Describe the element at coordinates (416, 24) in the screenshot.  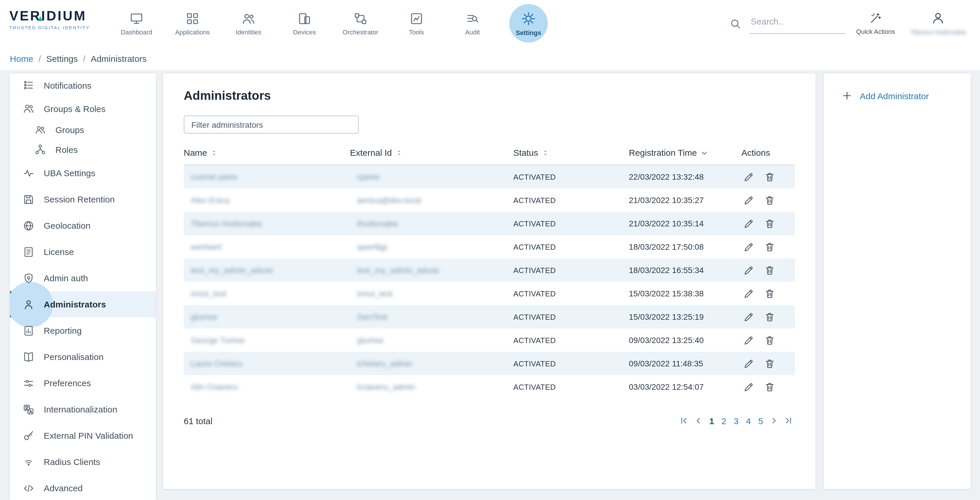
I see `nav-item-tools: Tools` at that location.